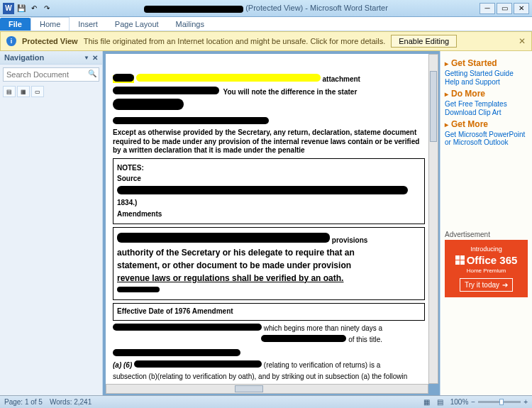  I want to click on enable-editing-button: Enable Editing, so click(424, 41).